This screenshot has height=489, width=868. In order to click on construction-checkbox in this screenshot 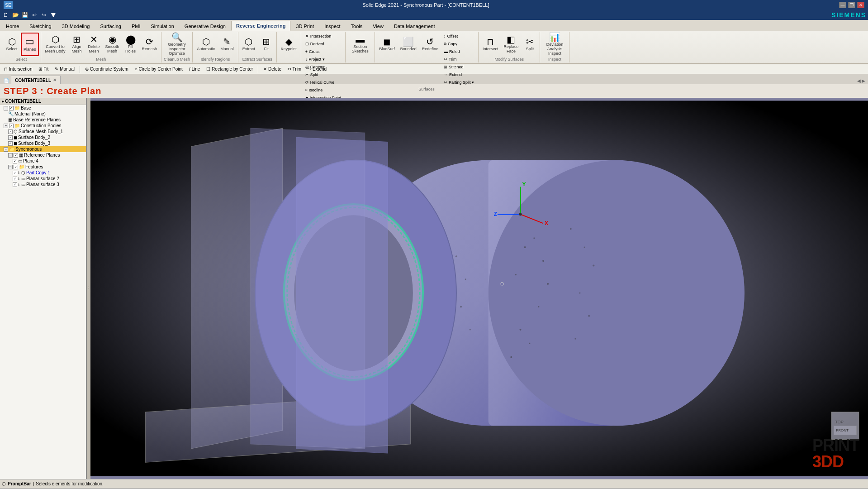, I will do `click(11, 126)`.